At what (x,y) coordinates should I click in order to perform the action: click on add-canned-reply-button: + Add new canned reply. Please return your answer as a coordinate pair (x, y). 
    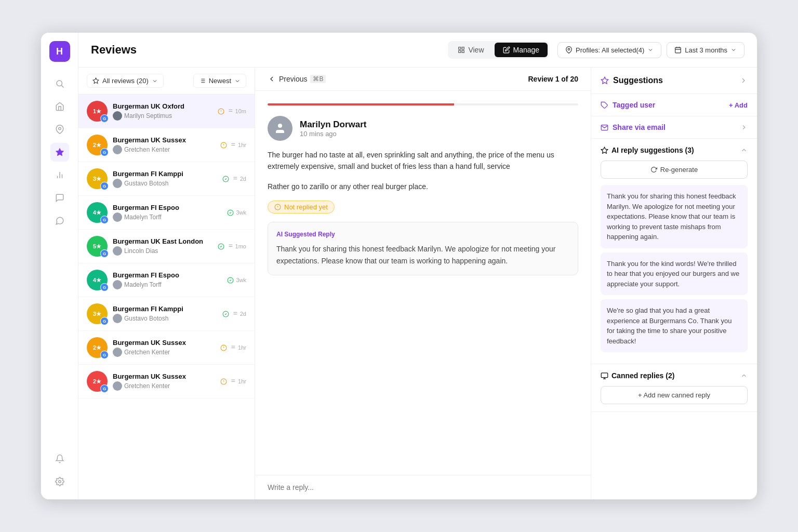
    Looking at the image, I should click on (674, 395).